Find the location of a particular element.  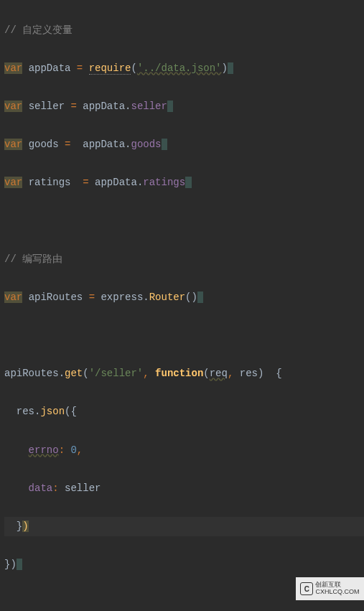

code-line: data: seller is located at coordinates (184, 488).